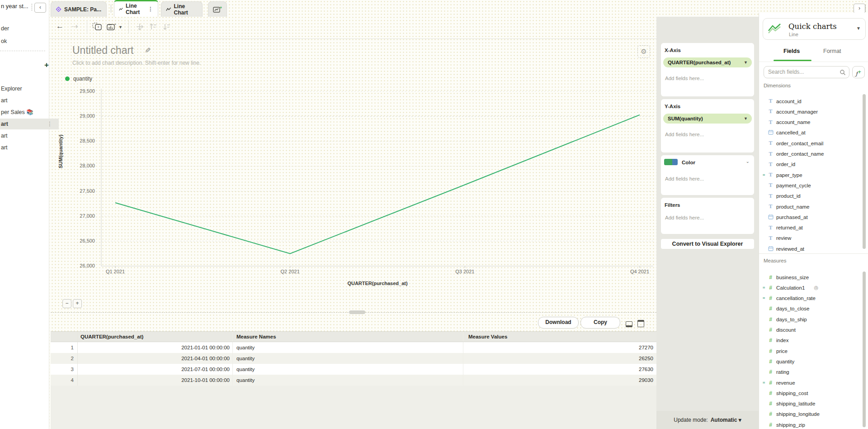  Describe the element at coordinates (810, 154) in the screenshot. I see `dimension-item-order_contact_name: Torder_contact_name` at that location.